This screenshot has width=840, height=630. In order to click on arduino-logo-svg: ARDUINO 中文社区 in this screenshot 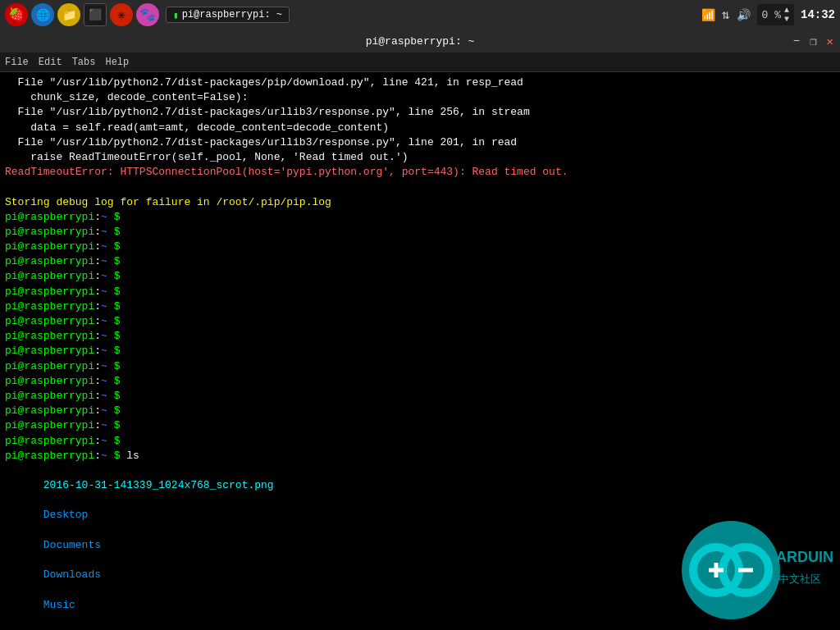, I will do `click(745, 570)`.